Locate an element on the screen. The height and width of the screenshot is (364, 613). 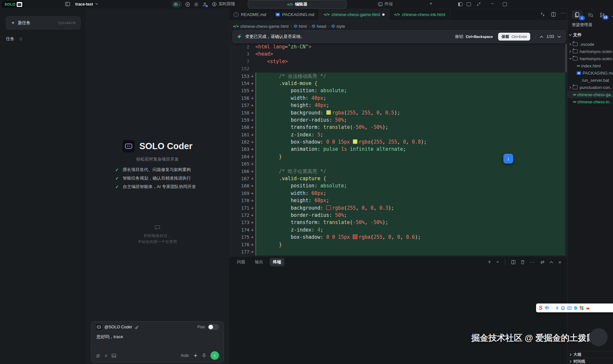
open-editors-tab: 1 is located at coordinates (577, 15).